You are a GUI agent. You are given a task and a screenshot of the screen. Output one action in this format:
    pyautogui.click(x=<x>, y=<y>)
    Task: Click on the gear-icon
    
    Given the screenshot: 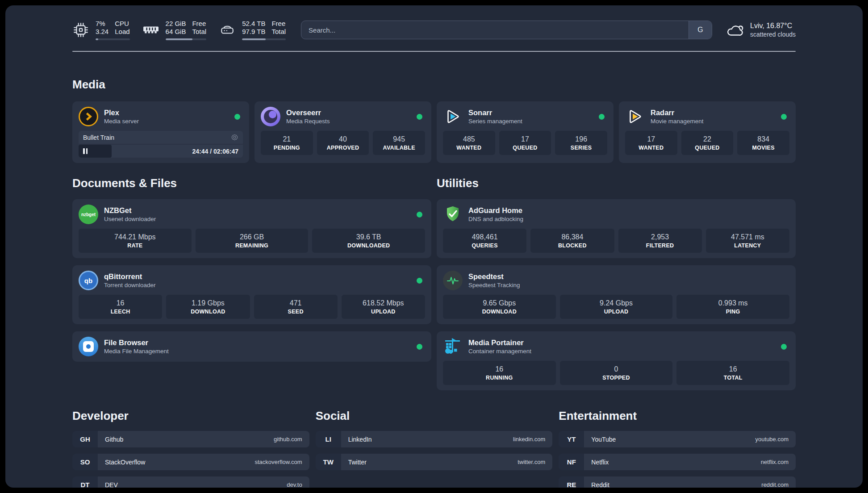 What is the action you would take?
    pyautogui.click(x=235, y=138)
    